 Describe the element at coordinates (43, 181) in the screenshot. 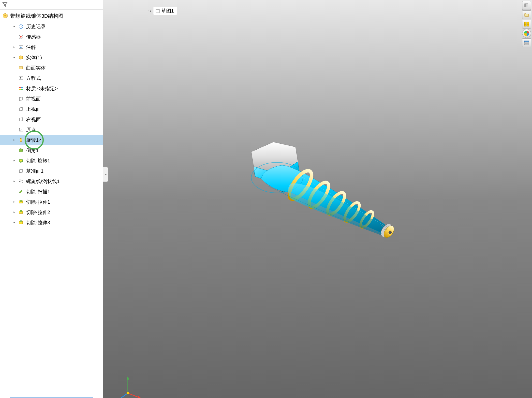

I see `tree-item-label: 螺旋线/涡状线1` at that location.